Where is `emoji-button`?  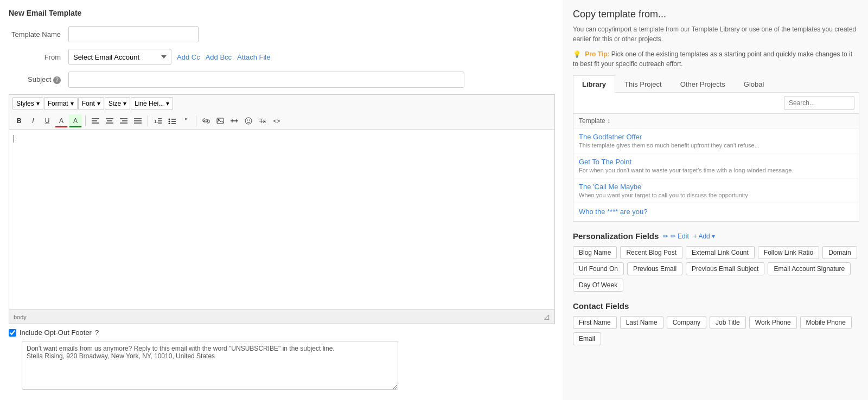 emoji-button is located at coordinates (248, 121).